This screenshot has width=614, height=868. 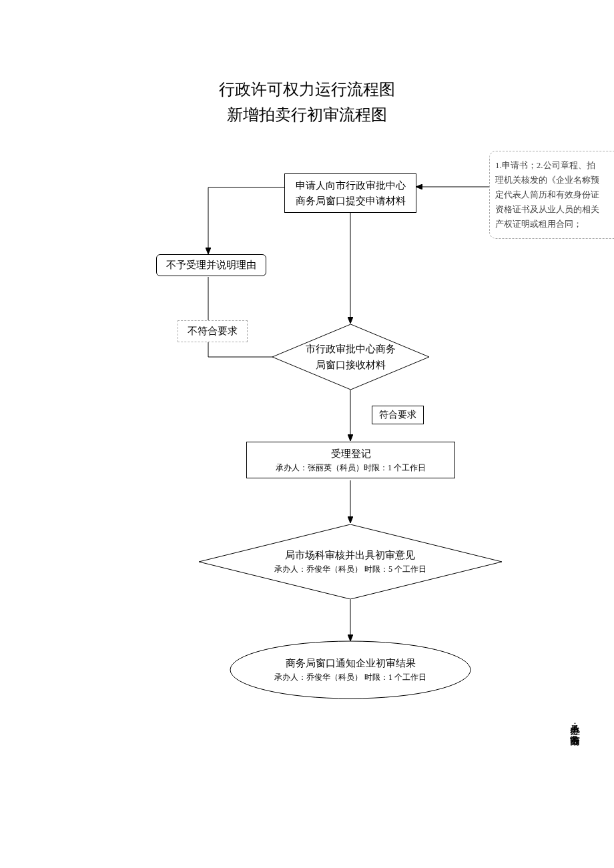 I want to click on node-submit-line2: 商务局窗口提交申请材料, so click(x=351, y=201).